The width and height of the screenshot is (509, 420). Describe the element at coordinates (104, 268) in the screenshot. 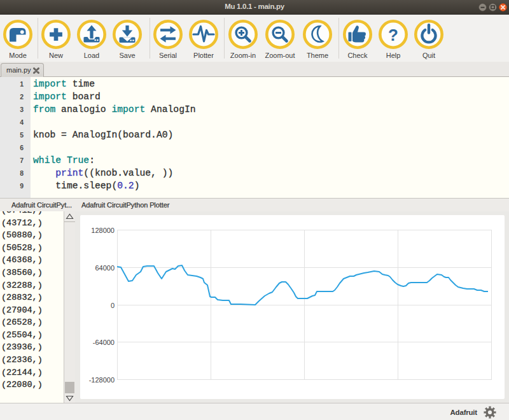

I see `svg-text: 64000` at that location.